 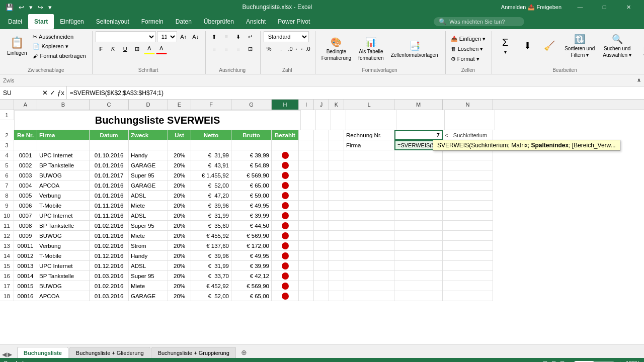 What do you see at coordinates (152, 22) in the screenshot?
I see `menu-formeln: Formeln` at bounding box center [152, 22].